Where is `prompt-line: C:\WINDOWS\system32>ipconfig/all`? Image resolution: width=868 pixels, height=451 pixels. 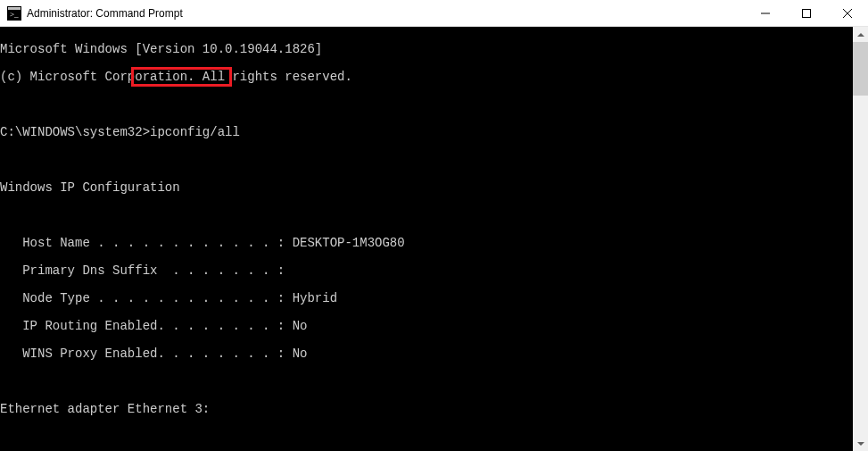 prompt-line: C:\WINDOWS\system32>ipconfig/all is located at coordinates (426, 133).